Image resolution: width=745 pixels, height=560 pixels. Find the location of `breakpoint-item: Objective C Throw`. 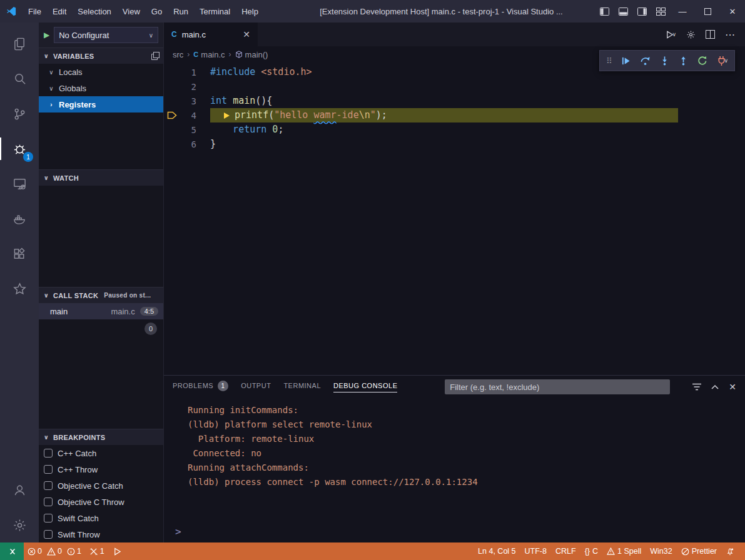

breakpoint-item: Objective C Throw is located at coordinates (101, 502).